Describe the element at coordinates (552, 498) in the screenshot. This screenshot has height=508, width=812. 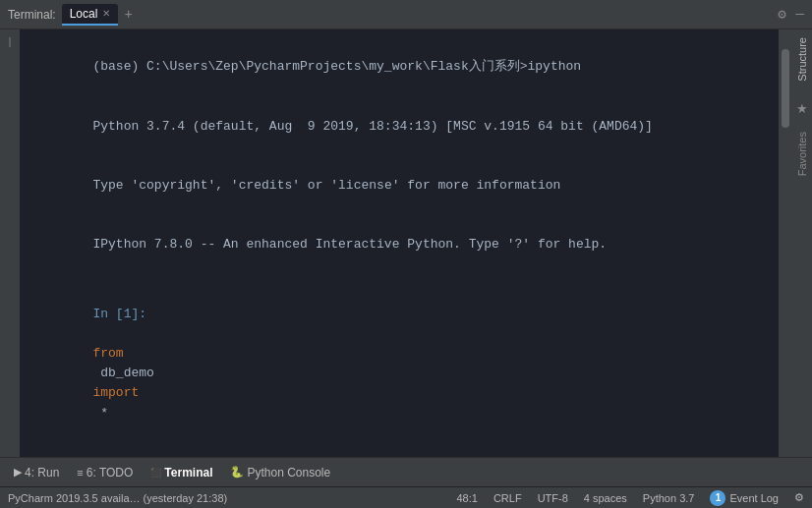
I see `charset-value: UTF-8` at that location.